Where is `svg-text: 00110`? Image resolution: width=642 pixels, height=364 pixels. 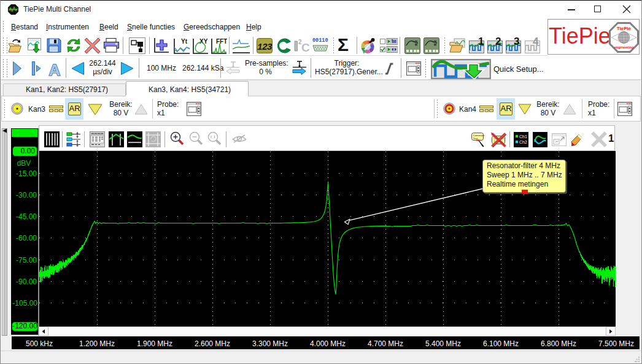 svg-text: 00110 is located at coordinates (320, 41).